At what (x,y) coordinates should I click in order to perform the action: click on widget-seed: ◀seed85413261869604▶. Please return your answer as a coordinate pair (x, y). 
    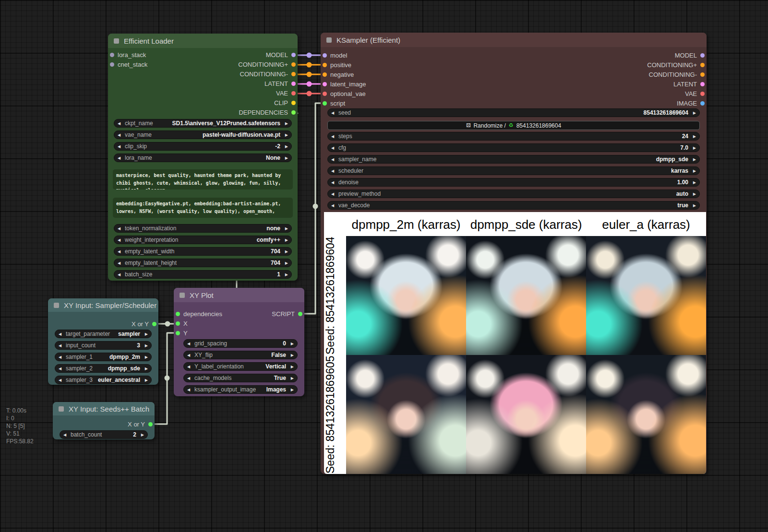
    Looking at the image, I should click on (514, 113).